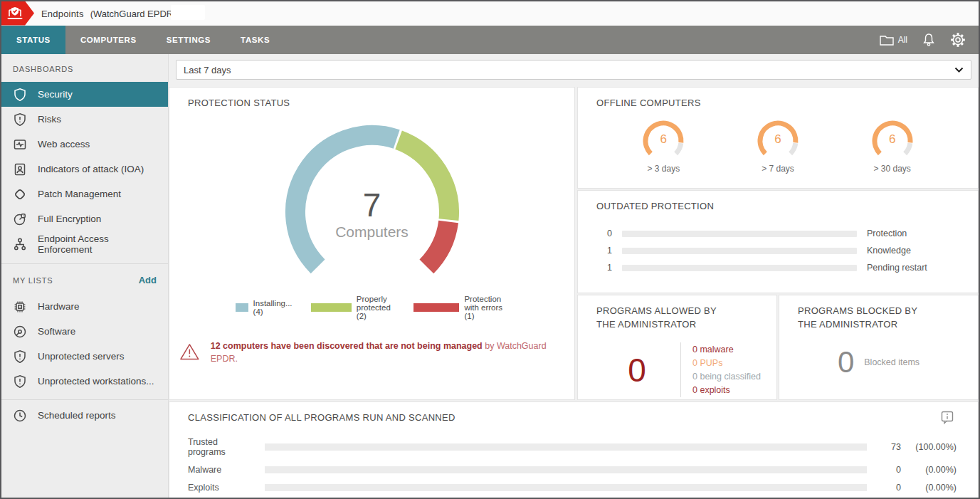 This screenshot has height=499, width=980. What do you see at coordinates (20, 416) in the screenshot?
I see `clock-icon` at bounding box center [20, 416].